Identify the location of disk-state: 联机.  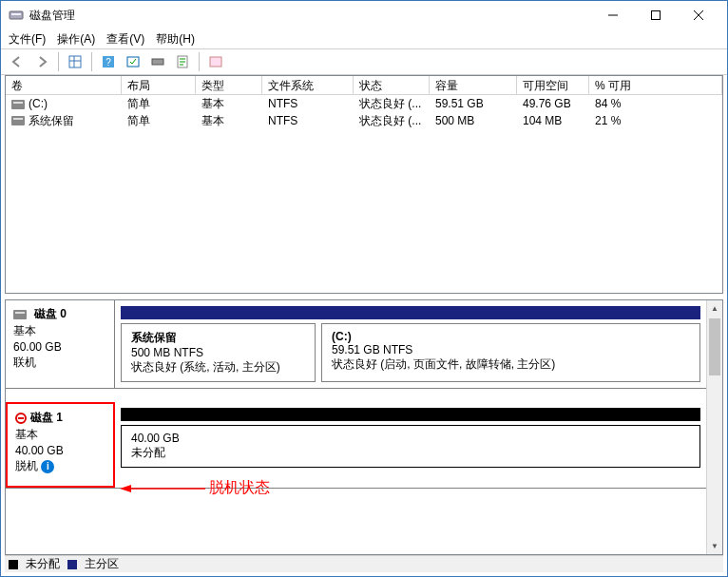
(60, 363).